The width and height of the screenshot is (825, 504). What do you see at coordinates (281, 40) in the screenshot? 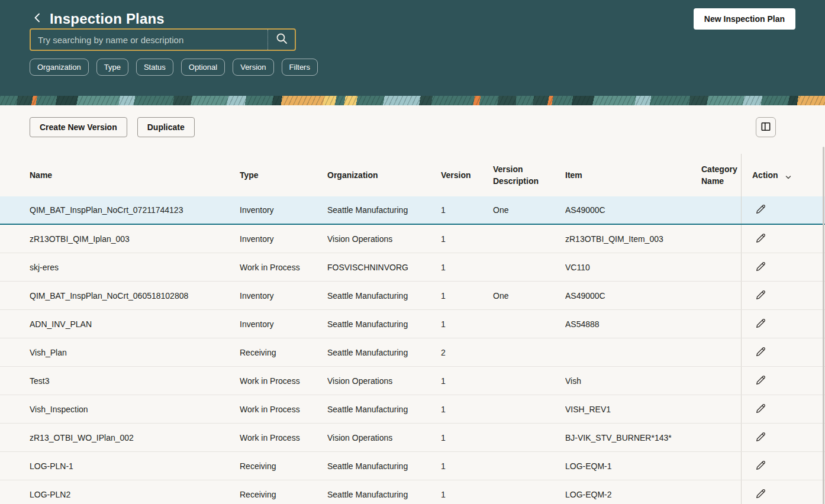
I see `search-button` at bounding box center [281, 40].